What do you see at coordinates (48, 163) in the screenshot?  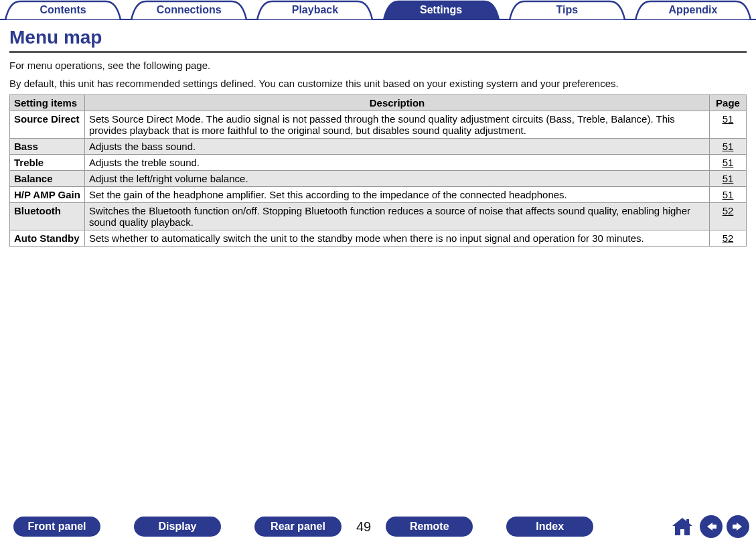 I see `setting-item: Treble` at bounding box center [48, 163].